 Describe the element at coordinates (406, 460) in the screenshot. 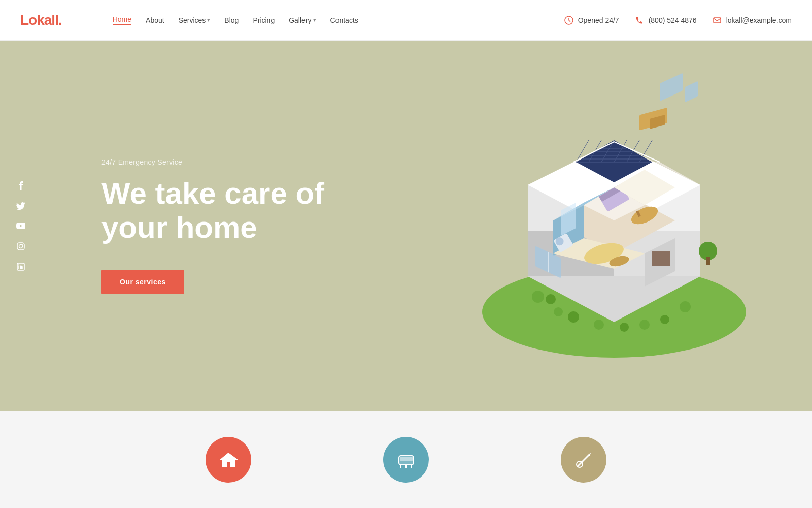

I see `service-icon-ac` at that location.